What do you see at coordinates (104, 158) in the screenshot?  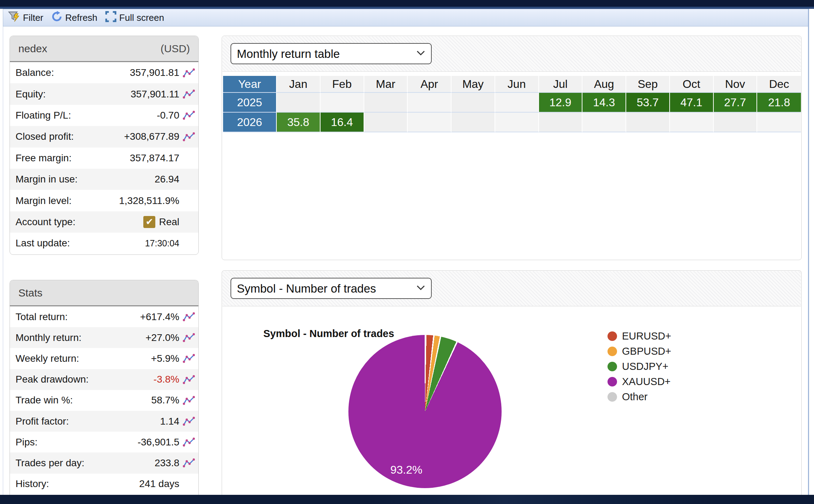 I see `stat-row: Free margin:357,874.17` at bounding box center [104, 158].